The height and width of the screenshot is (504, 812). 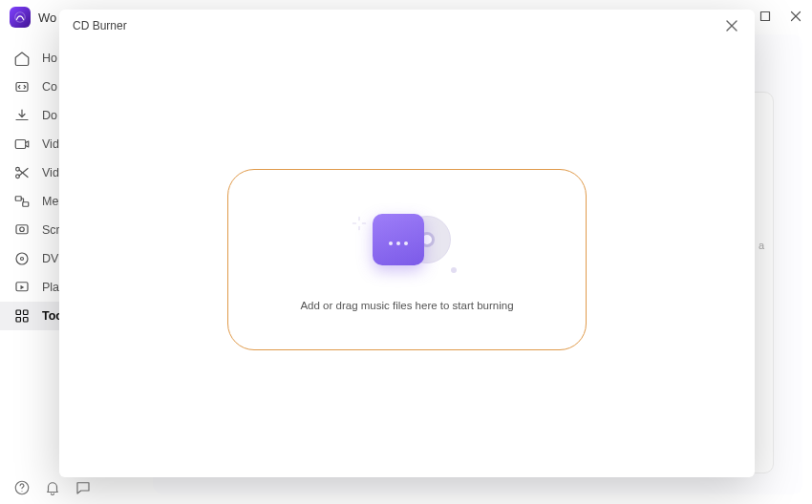 I want to click on chat-icon, so click(x=83, y=488).